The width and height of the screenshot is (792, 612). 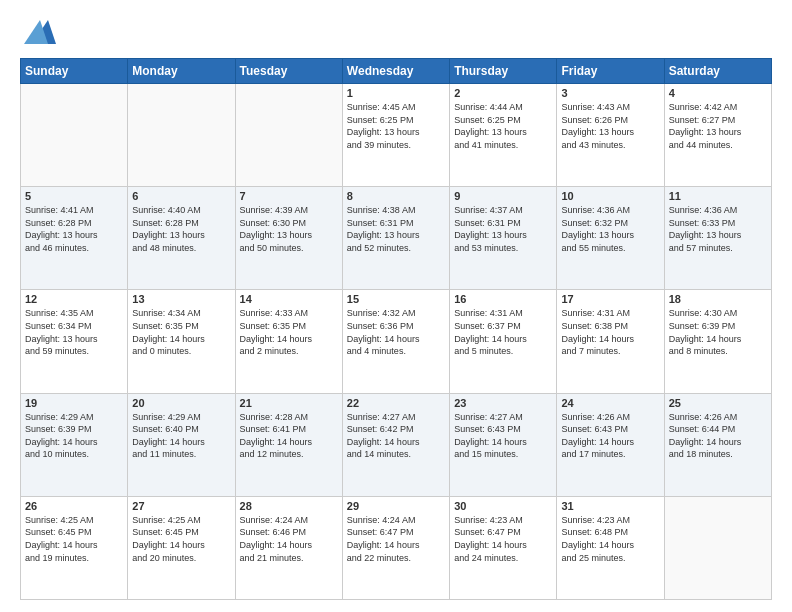 What do you see at coordinates (181, 196) in the screenshot?
I see `day-number: 6` at bounding box center [181, 196].